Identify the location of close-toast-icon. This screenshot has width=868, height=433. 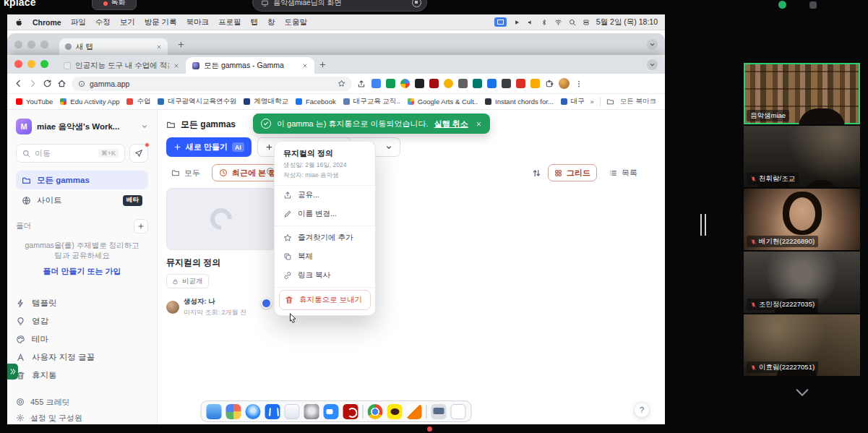
(478, 124).